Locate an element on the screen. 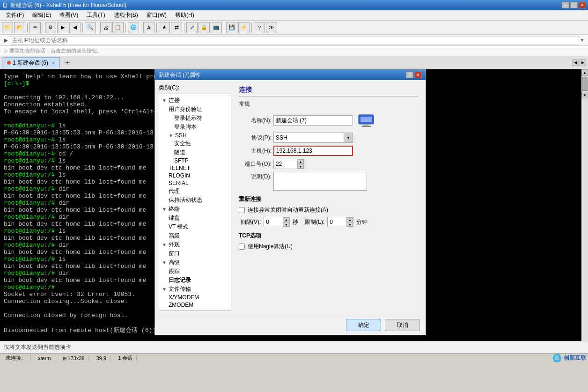 The width and height of the screenshot is (588, 392). tree-item-advanced-terminal: 高级 is located at coordinates (195, 236).